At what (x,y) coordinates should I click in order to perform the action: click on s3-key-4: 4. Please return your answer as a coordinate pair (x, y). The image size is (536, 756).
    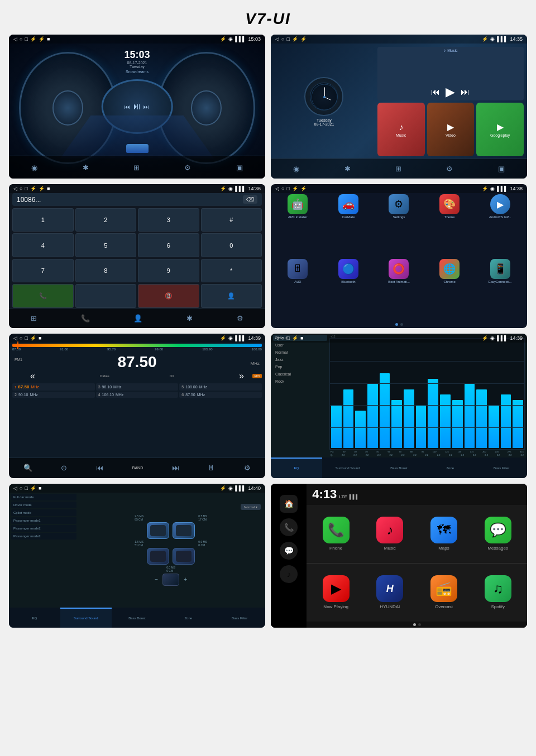
    Looking at the image, I should click on (43, 245).